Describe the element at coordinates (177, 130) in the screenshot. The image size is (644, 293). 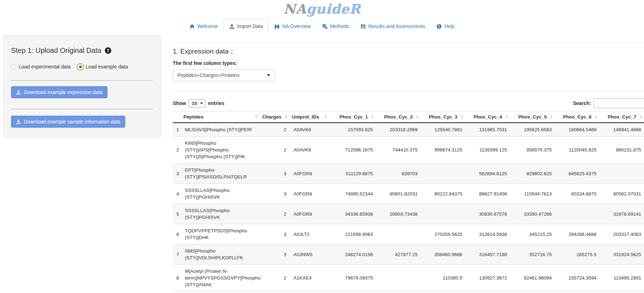
I see `cell-rownum: 1` at that location.